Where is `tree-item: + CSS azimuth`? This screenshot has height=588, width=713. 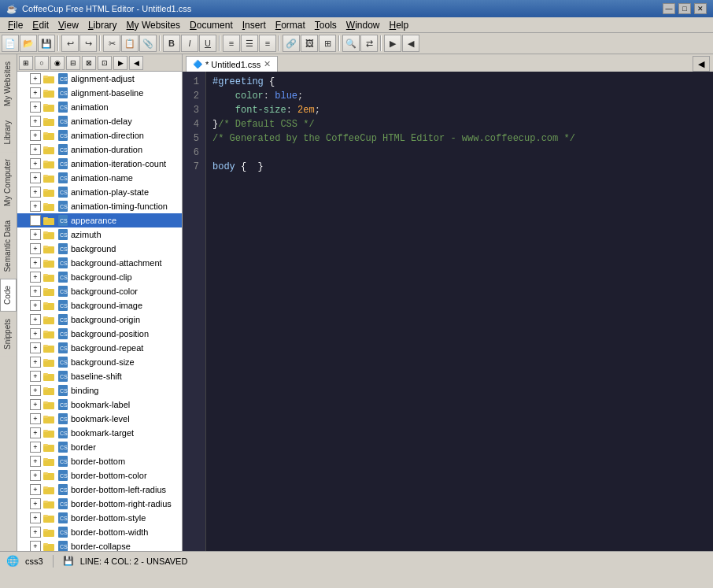
tree-item: + CSS azimuth is located at coordinates (99, 235).